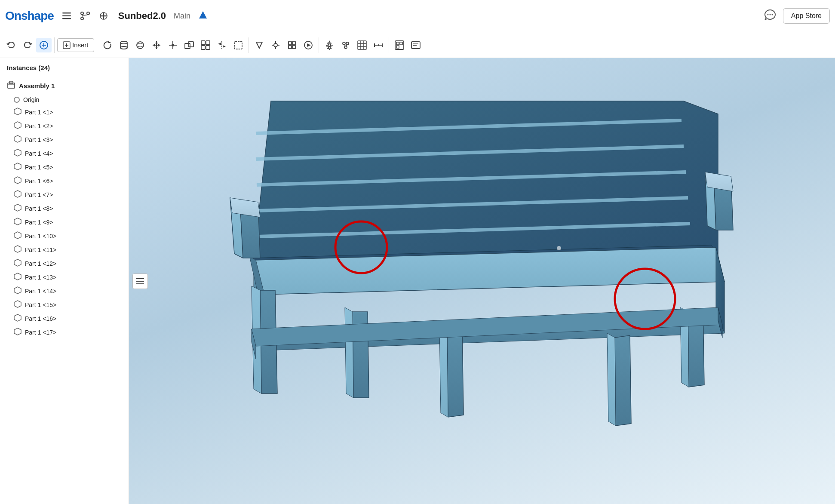 The image size is (835, 504). What do you see at coordinates (399, 45) in the screenshot?
I see `drawing-view-button` at bounding box center [399, 45].